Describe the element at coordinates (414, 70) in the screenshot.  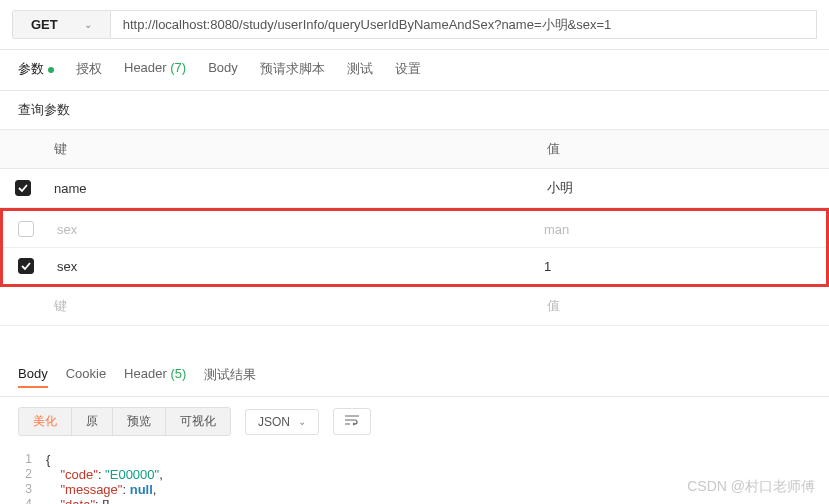
I see `request-tabs: 参数 授权 Header (7) Body 预请求脚本 测试 设置` at that location.